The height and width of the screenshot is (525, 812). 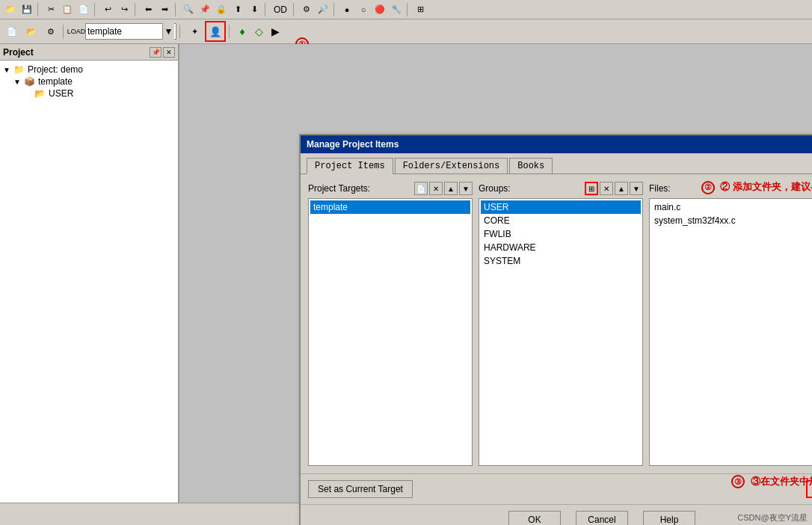 What do you see at coordinates (136, 10) in the screenshot?
I see `sep3` at bounding box center [136, 10].